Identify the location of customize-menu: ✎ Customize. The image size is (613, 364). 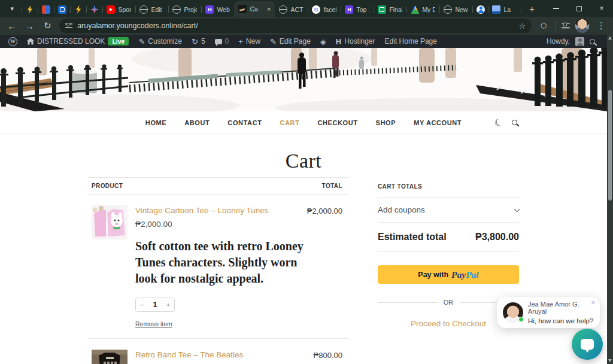
(160, 41).